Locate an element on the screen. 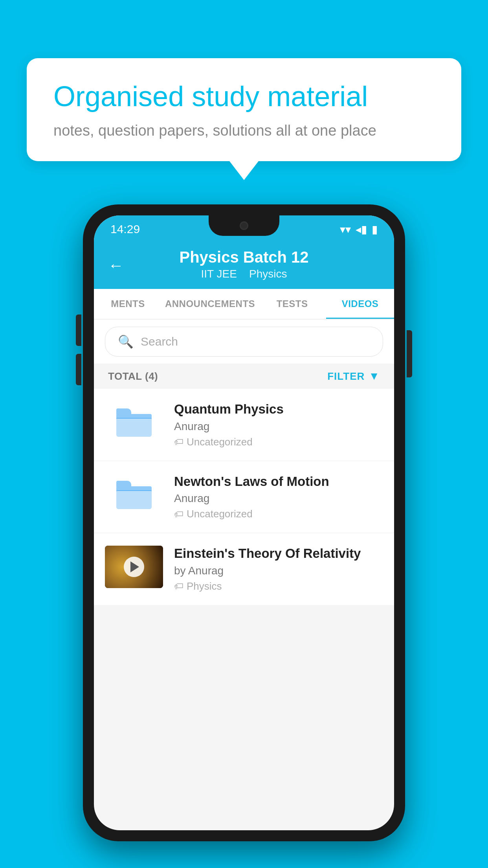 The height and width of the screenshot is (868, 488). play-button is located at coordinates (134, 567).